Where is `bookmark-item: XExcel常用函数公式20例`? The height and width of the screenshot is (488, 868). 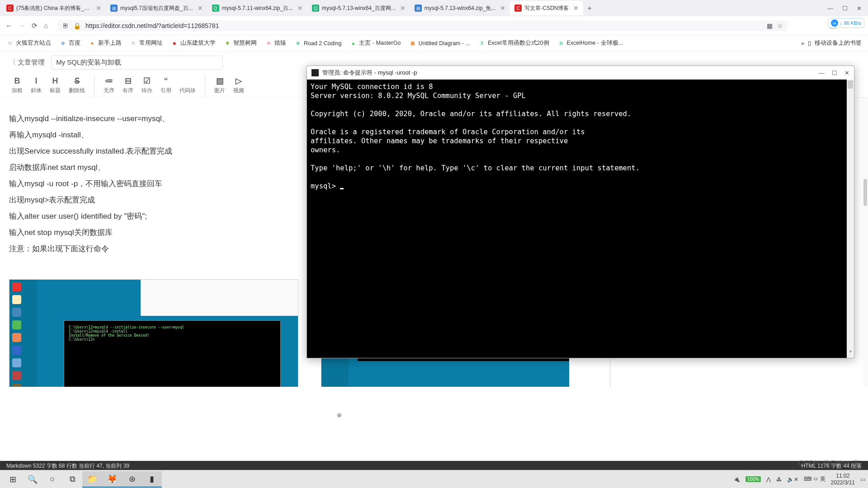
bookmark-item: XExcel常用函数公式20例 is located at coordinates (514, 43).